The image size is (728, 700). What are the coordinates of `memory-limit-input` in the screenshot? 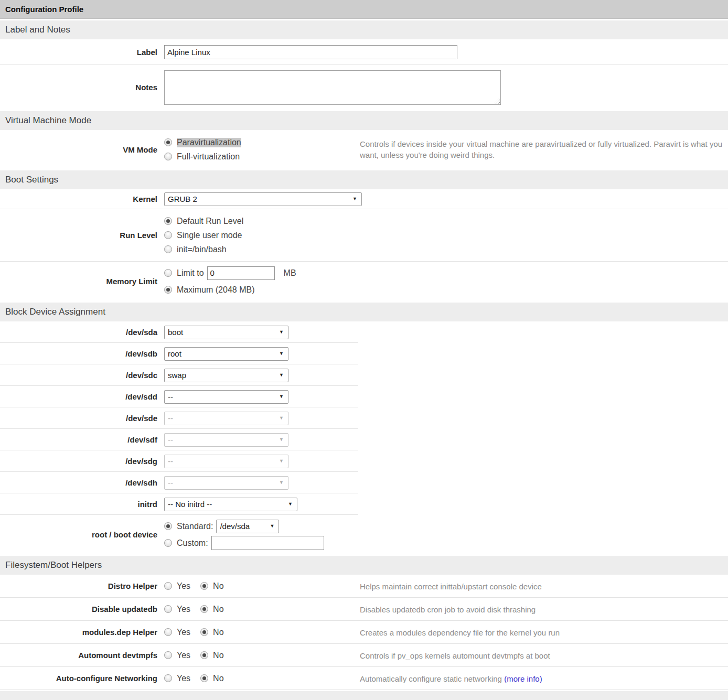 It's located at (241, 273).